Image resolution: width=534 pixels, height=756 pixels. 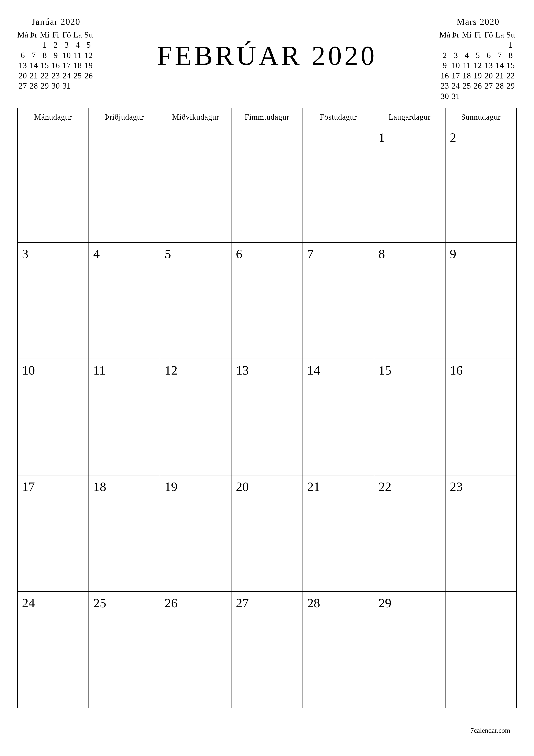 What do you see at coordinates (56, 86) in the screenshot?
I see `mini-week-row: 272829303100` at bounding box center [56, 86].